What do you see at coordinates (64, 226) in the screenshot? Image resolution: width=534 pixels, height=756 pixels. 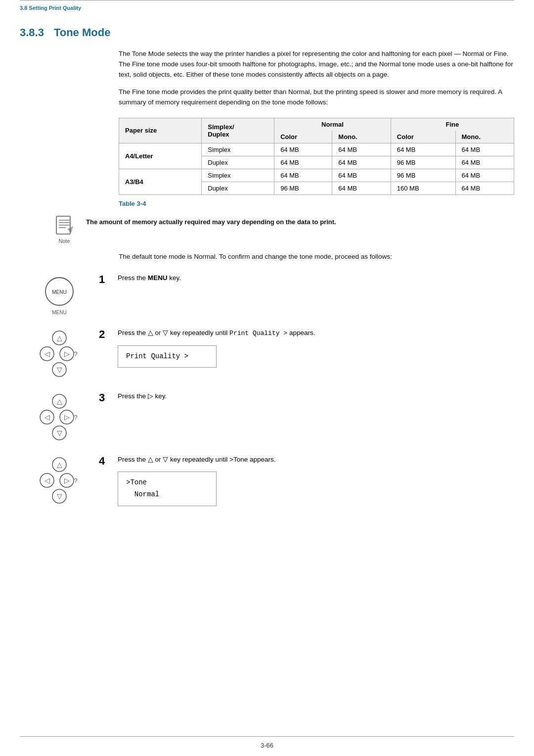 I see `note-icon` at bounding box center [64, 226].